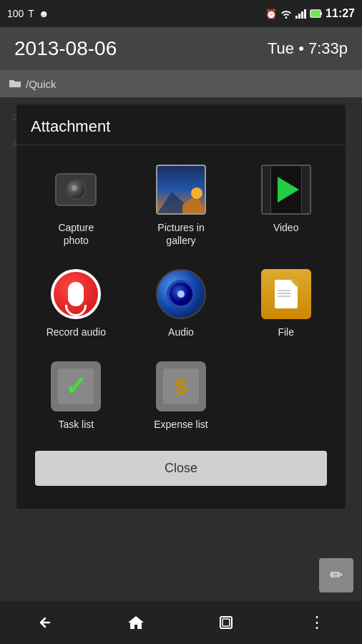 This screenshot has width=362, height=644. What do you see at coordinates (181, 386) in the screenshot?
I see `expense-icon: $` at bounding box center [181, 386].